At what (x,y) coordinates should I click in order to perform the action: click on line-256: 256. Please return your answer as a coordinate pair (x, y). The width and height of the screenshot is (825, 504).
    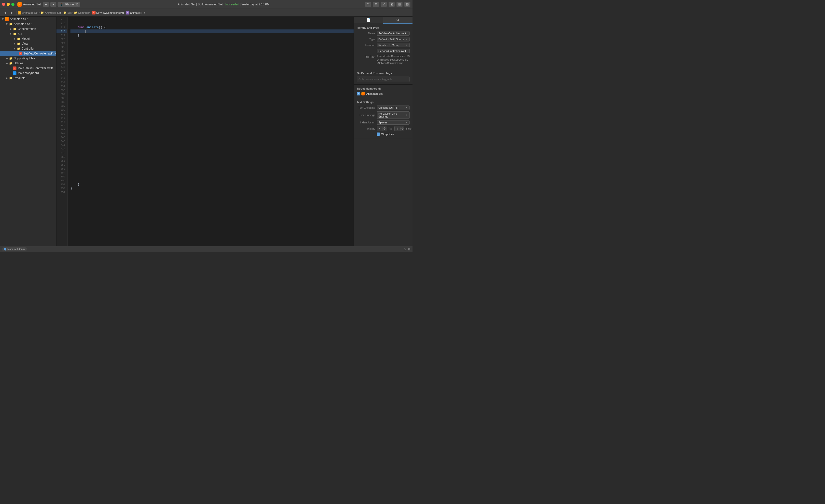
    Looking at the image, I should click on (62, 181).